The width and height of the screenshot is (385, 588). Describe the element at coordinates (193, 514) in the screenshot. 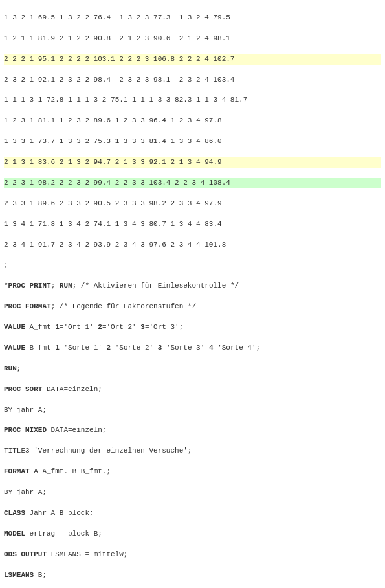

I see `line-25: CLASS Jahr A B block;` at that location.